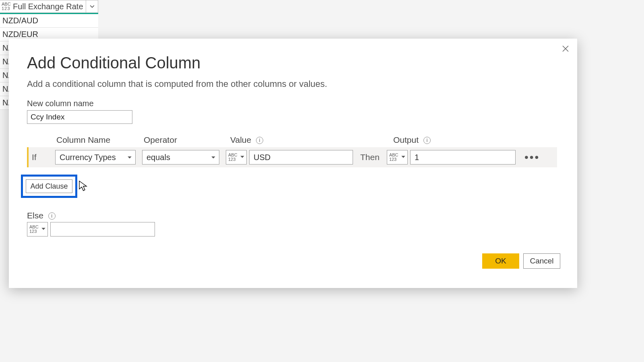 The width and height of the screenshot is (644, 362). Describe the element at coordinates (88, 158) in the screenshot. I see `column-name-value: Currency Types` at that location.